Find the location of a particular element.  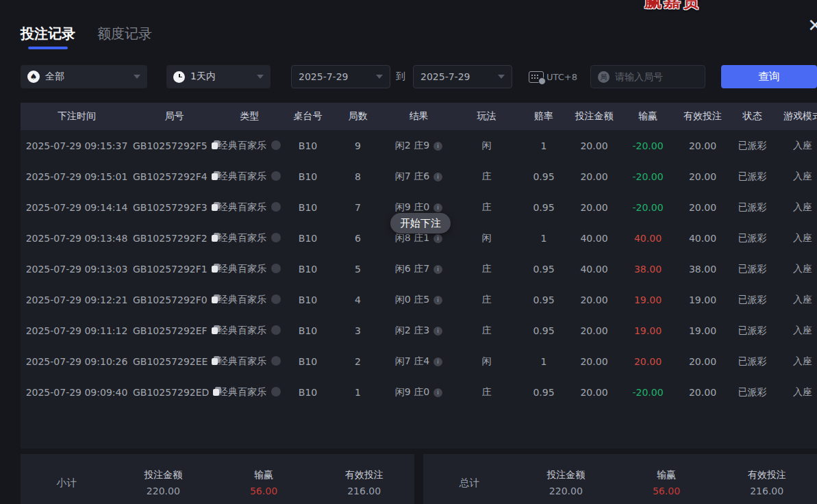

type-text: 经典百家乐 is located at coordinates (242, 330).